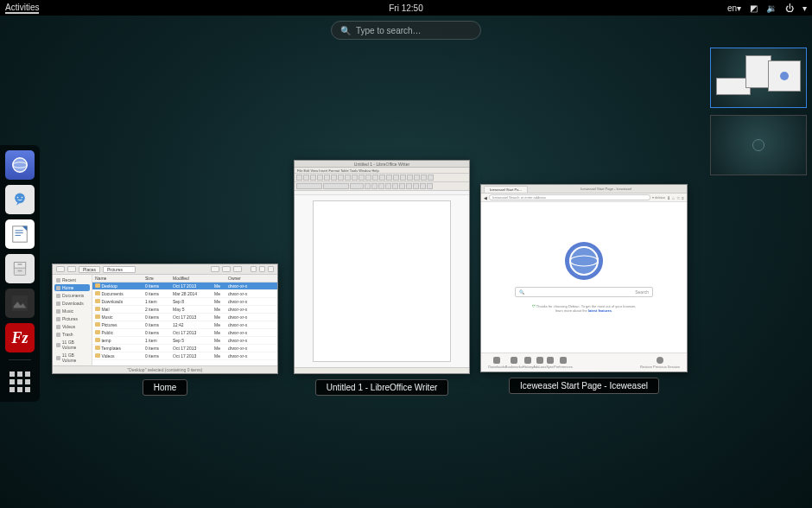  What do you see at coordinates (497, 363) in the screenshot?
I see `footer-downloads: Downloads` at bounding box center [497, 363].